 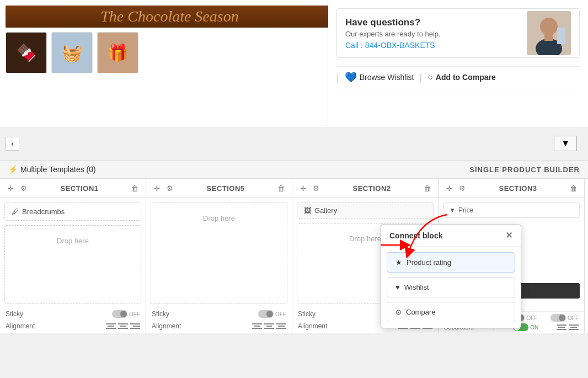 I want to click on modal-option-wishlist: ♥ Wishlist, so click(x=451, y=287).